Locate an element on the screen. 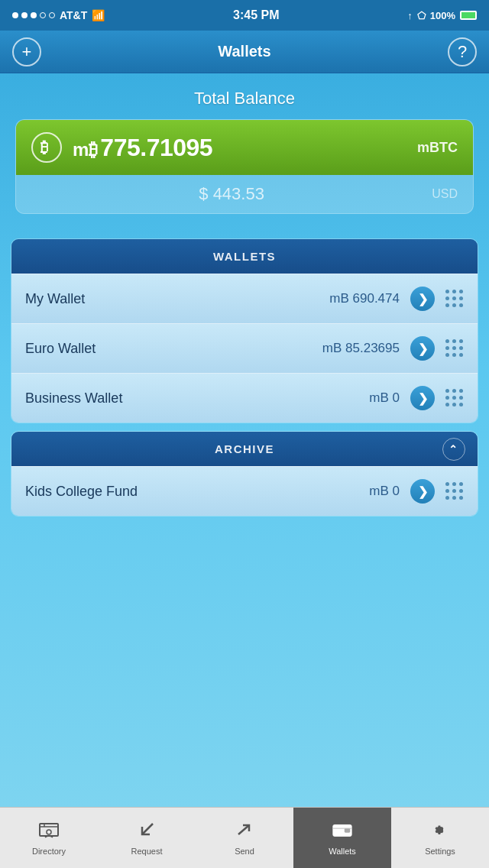 Image resolution: width=489 pixels, height=868 pixels. tab-request-label: Request is located at coordinates (147, 851).